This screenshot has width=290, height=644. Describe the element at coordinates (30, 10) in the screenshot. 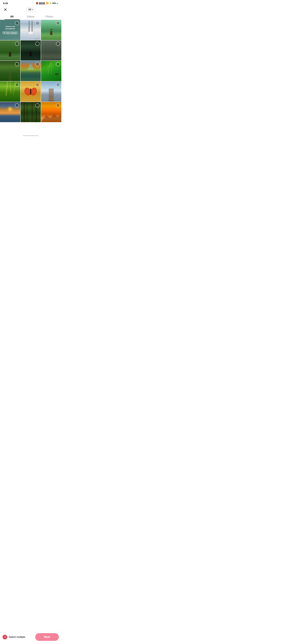

I see `filter-label: All` at that location.